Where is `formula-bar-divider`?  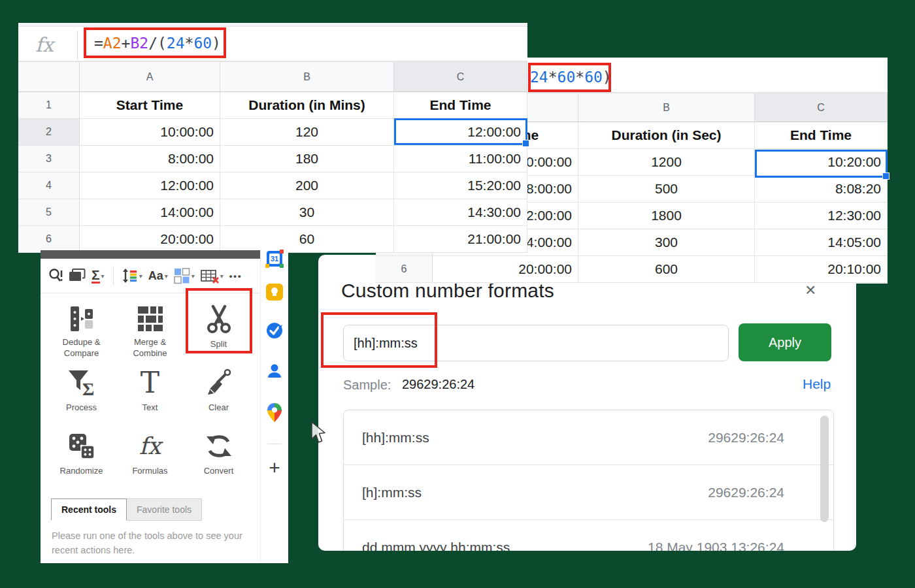 formula-bar-divider is located at coordinates (77, 45).